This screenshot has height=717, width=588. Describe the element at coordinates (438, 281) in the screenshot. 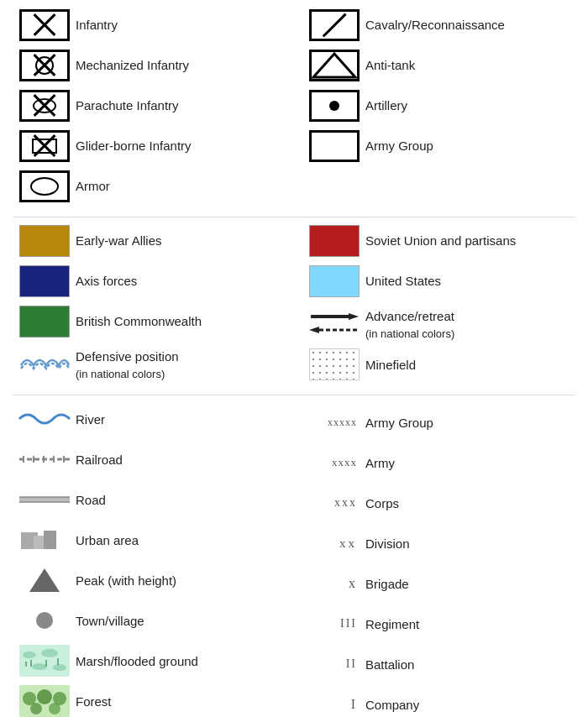

I see `us-item: United States` at that location.